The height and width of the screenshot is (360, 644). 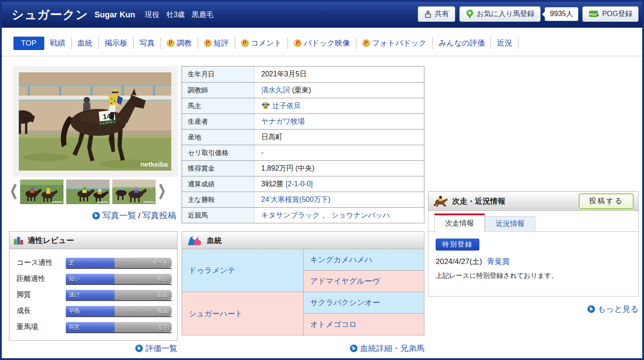 I want to click on tab-comment-short: P短評, so click(x=216, y=43).